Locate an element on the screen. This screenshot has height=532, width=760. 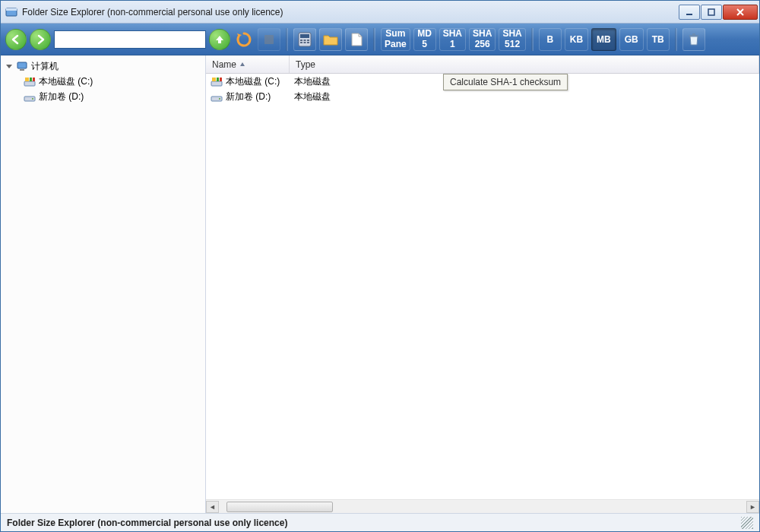
computer-icon is located at coordinates (22, 66).